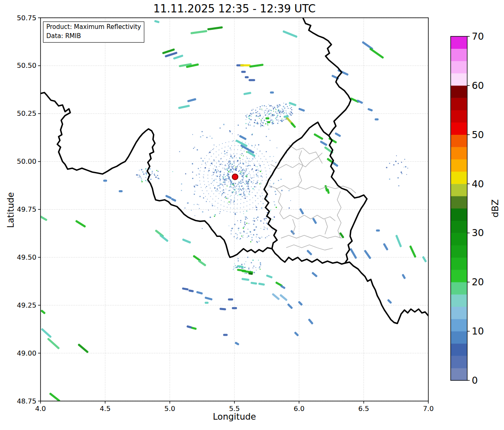  Describe the element at coordinates (313, 198) in the screenshot. I see `regional-borders-group` at that location.